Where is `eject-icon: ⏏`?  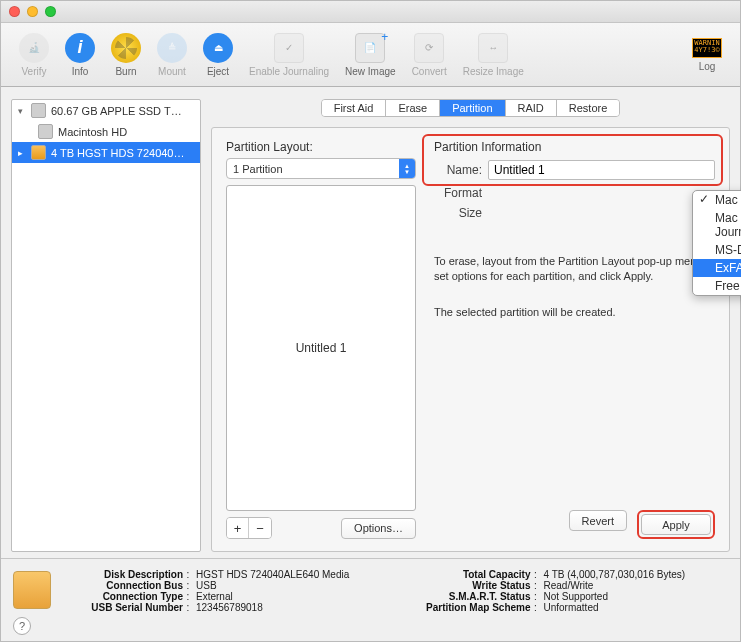
eject-icon: ⏏ is located at coordinates (218, 48).